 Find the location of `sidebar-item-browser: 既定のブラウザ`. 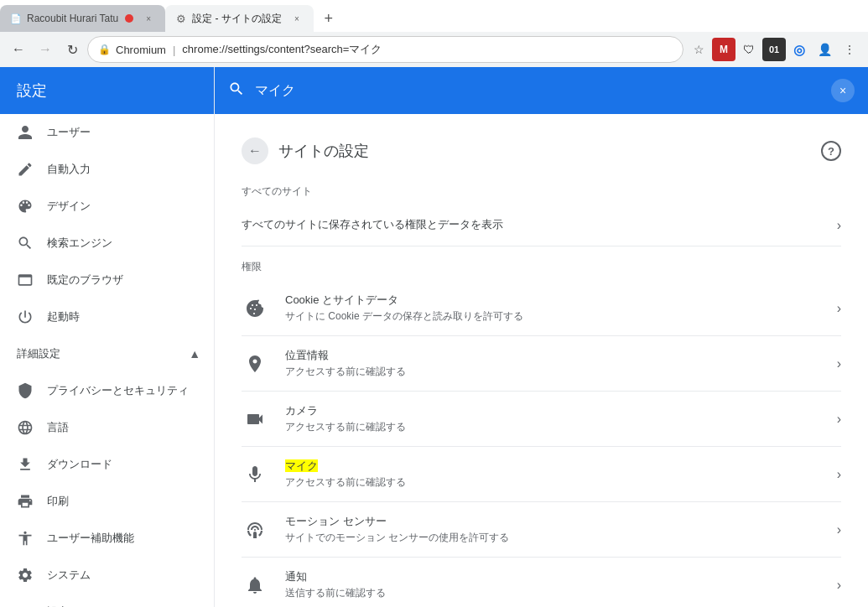

sidebar-item-browser: 既定のブラウザ is located at coordinates (107, 280).